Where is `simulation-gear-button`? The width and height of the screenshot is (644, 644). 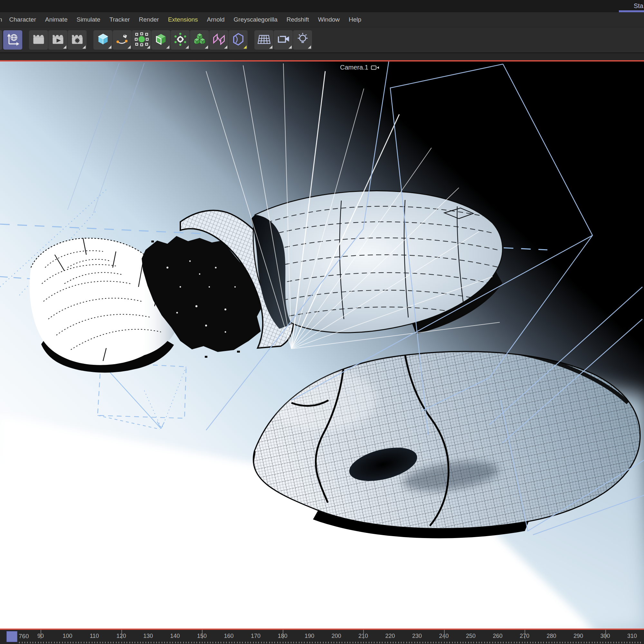 simulation-gear-button is located at coordinates (180, 40).